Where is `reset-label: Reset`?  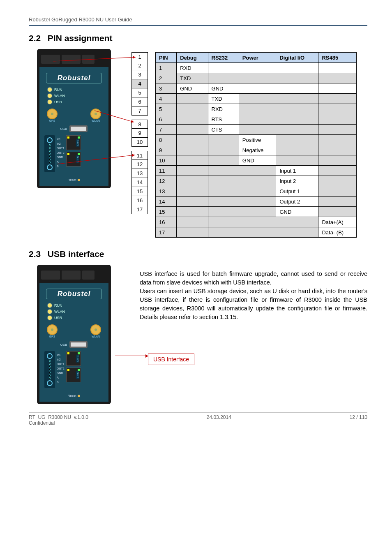 reset-label: Reset is located at coordinates (72, 180).